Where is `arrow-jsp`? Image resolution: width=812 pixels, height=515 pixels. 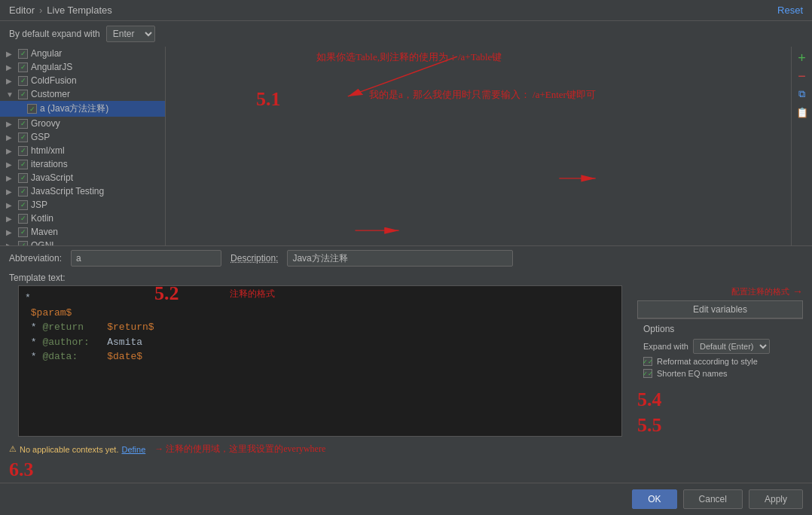 arrow-jsp is located at coordinates (11, 205).